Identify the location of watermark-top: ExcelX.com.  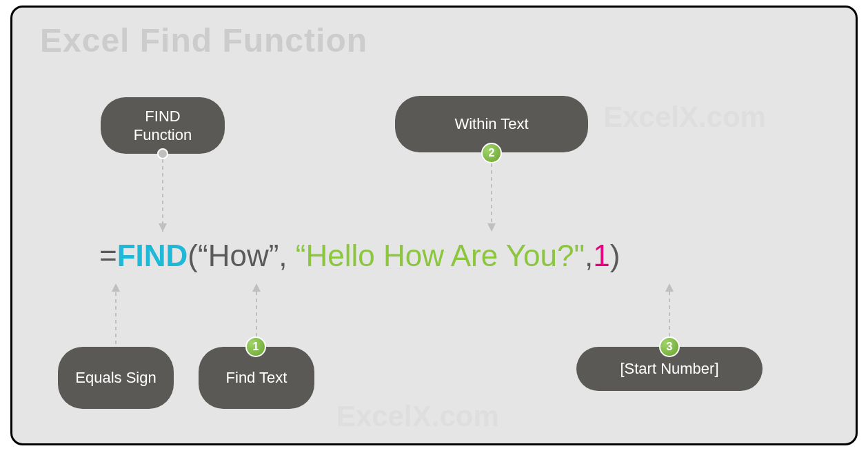
(685, 117).